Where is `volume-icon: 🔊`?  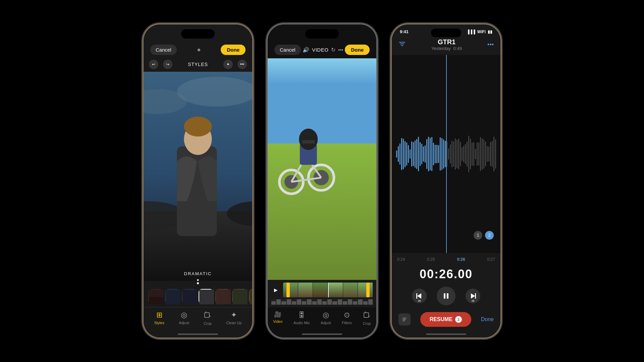
volume-icon: 🔊 is located at coordinates (306, 50).